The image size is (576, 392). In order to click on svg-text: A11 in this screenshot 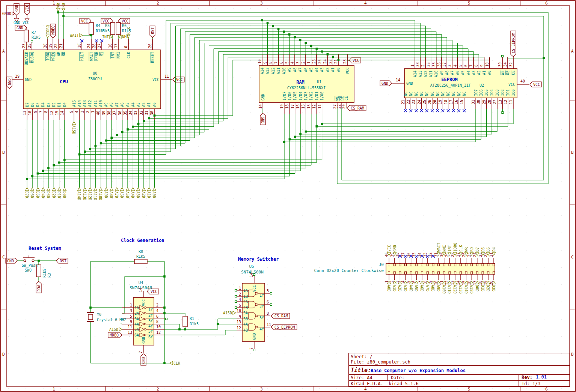, I will do `click(279, 71)`.